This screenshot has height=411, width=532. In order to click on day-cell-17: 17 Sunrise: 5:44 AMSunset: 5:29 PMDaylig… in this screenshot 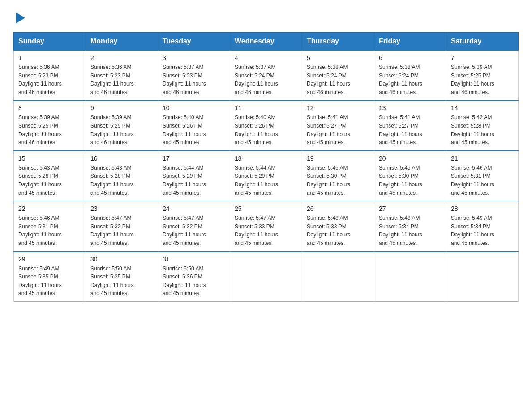, I will do `click(194, 176)`.